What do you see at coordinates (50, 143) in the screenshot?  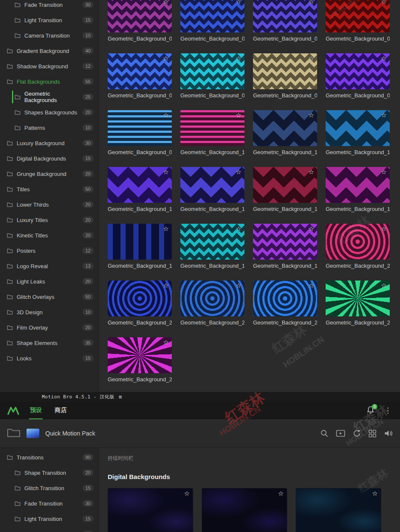 I see `sidebar-item-luxury-background: Luxury Background30` at bounding box center [50, 143].